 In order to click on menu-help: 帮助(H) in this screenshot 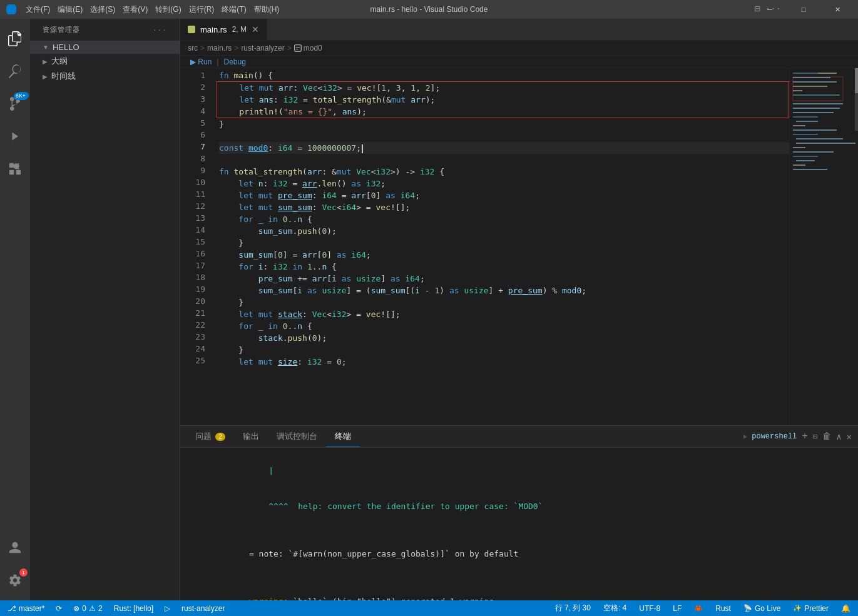, I will do `click(267, 10)`.